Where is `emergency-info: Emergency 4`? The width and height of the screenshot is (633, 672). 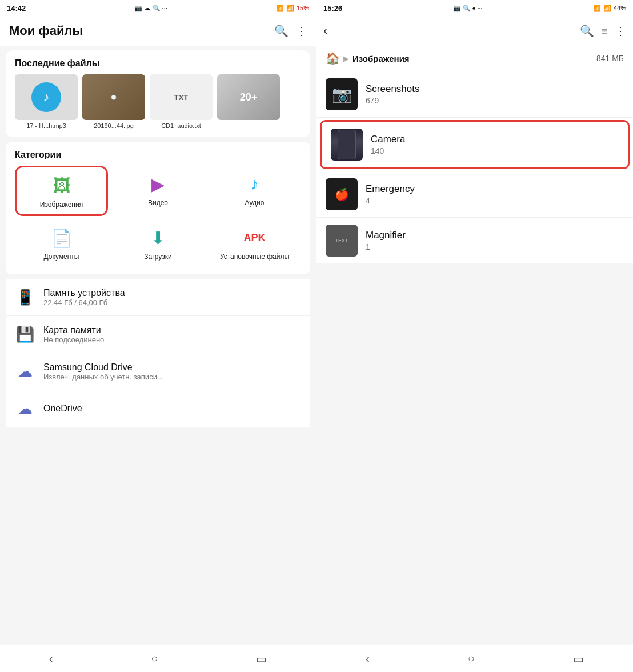 emergency-info: Emergency 4 is located at coordinates (495, 194).